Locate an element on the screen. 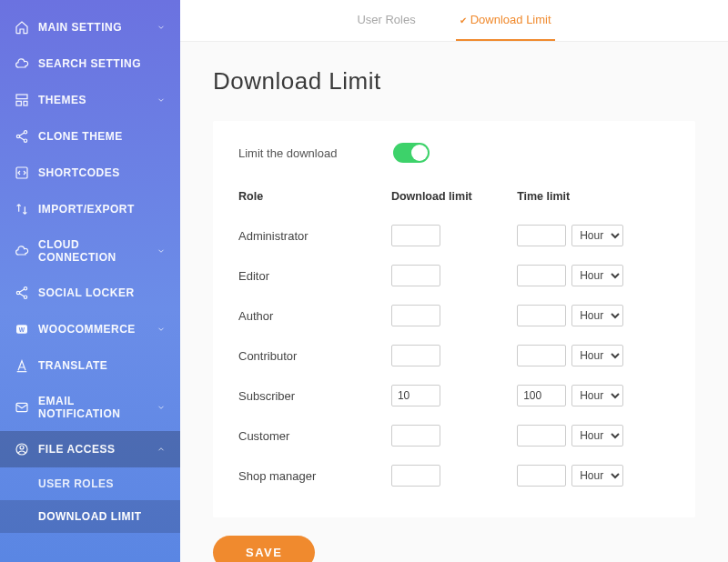 The height and width of the screenshot is (562, 728). table-row: AuthorHour is located at coordinates (454, 316).